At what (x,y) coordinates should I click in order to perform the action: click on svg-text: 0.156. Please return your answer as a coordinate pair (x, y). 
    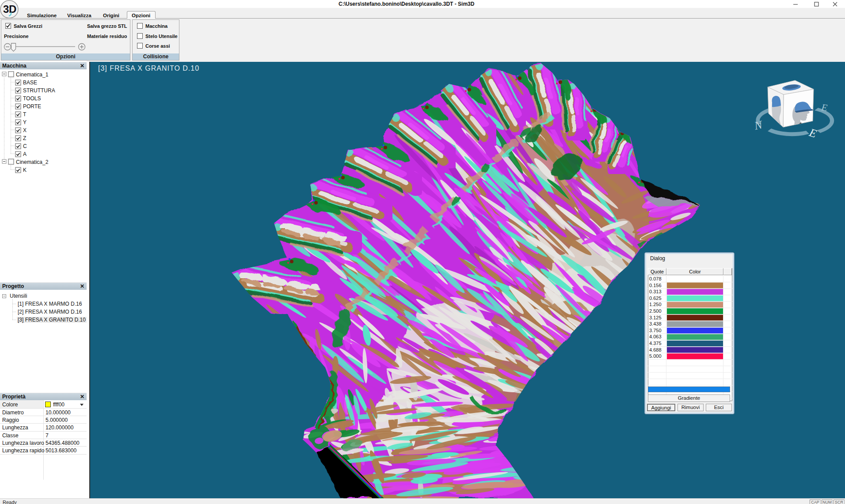
    Looking at the image, I should click on (655, 285).